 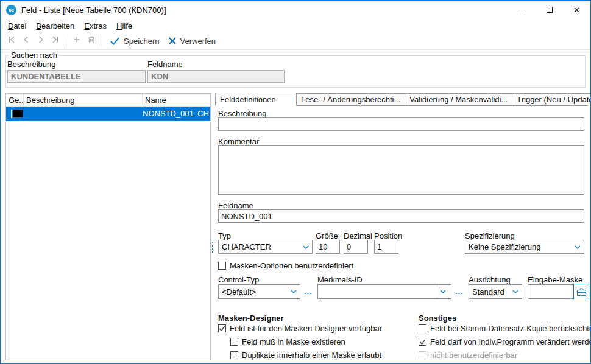 I want to click on edit-selection-block, so click(x=18, y=113).